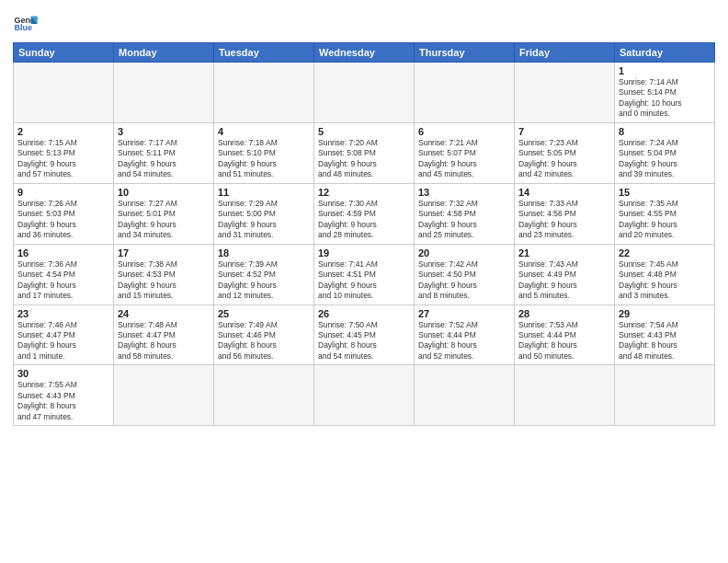 This screenshot has height=563, width=728. Describe the element at coordinates (464, 314) in the screenshot. I see `day-number: 27` at that location.